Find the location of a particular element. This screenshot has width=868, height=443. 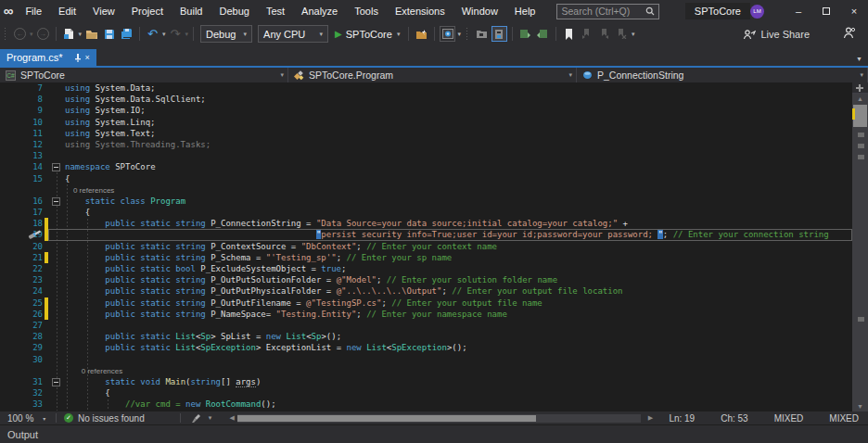

menu-item-extensions: Extensions is located at coordinates (420, 11).